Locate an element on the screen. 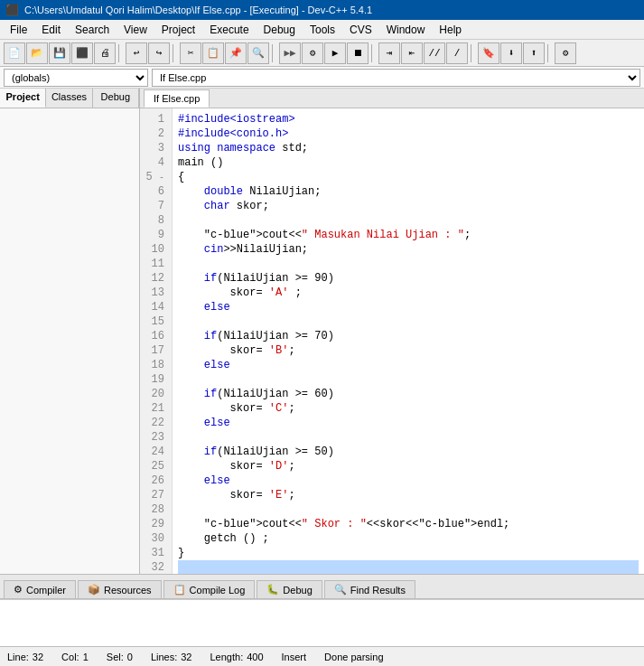 Image resolution: width=644 pixels, height=666 pixels. new-button: 📄 is located at coordinates (14, 53).